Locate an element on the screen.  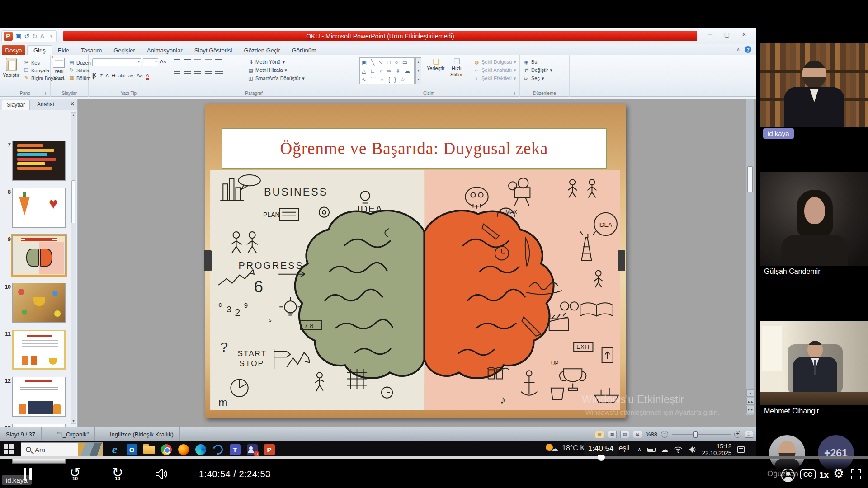
volume-icon is located at coordinates (692, 450).